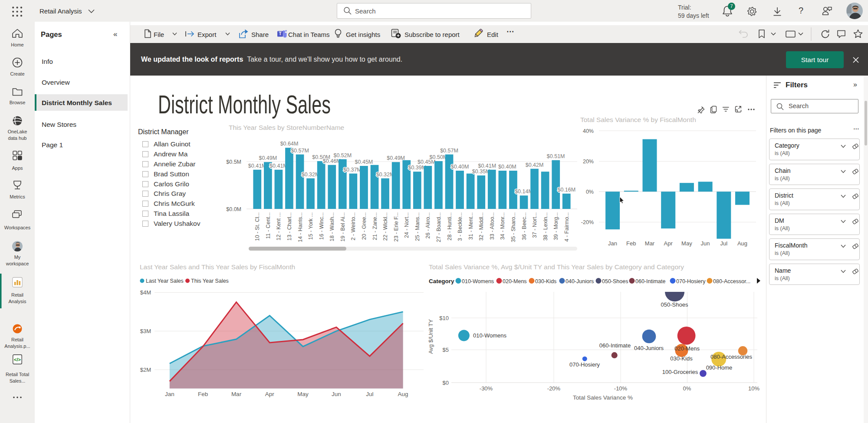  I want to click on svg-text: Jul, so click(370, 394).